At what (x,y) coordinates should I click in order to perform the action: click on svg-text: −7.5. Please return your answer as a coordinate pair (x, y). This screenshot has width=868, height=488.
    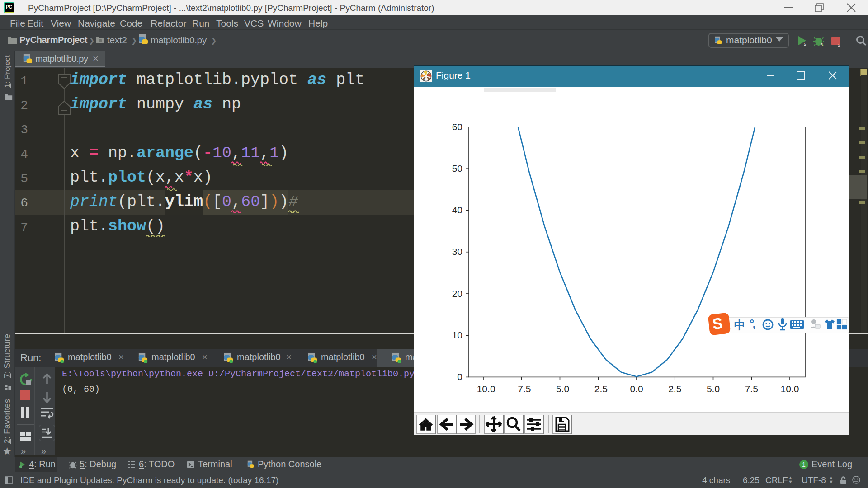
    Looking at the image, I should click on (522, 389).